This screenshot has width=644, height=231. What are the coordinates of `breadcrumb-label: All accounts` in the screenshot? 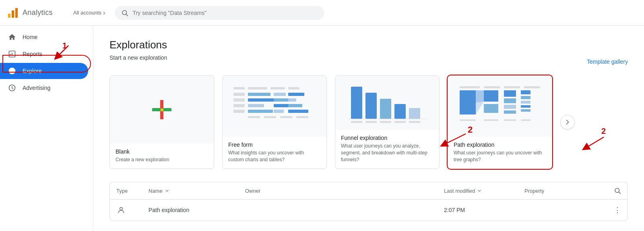 It's located at (87, 13).